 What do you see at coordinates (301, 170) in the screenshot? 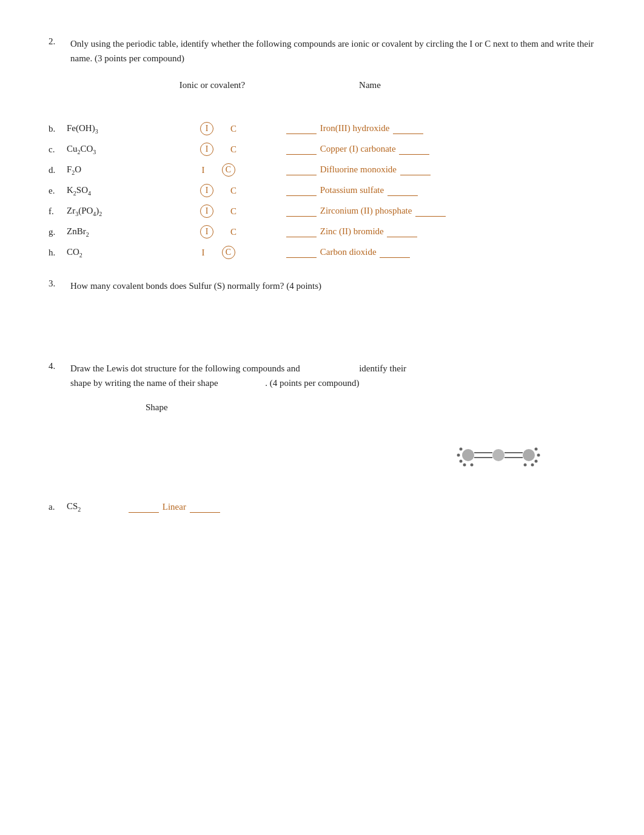
I see `row-d-line1` at bounding box center [301, 170].